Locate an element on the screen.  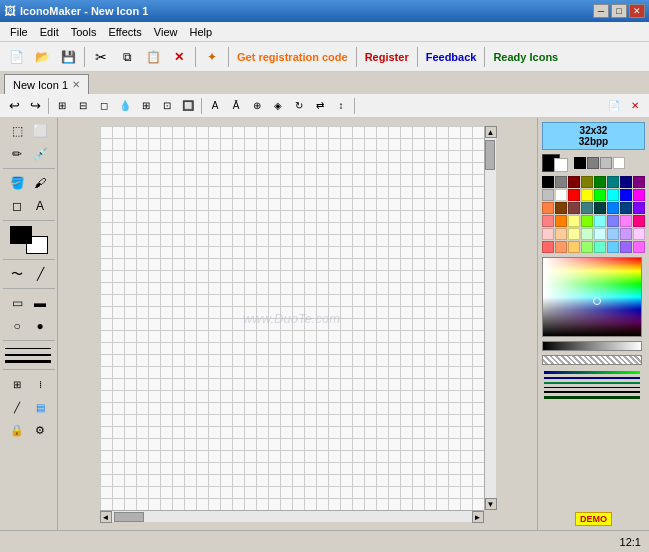
menu-help: Help is located at coordinates (200, 32).